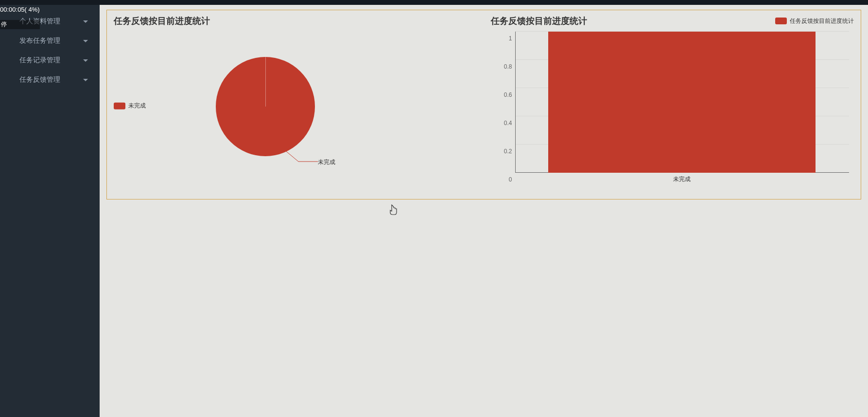 The height and width of the screenshot is (417, 868). I want to click on pie-leader-line, so click(301, 157).